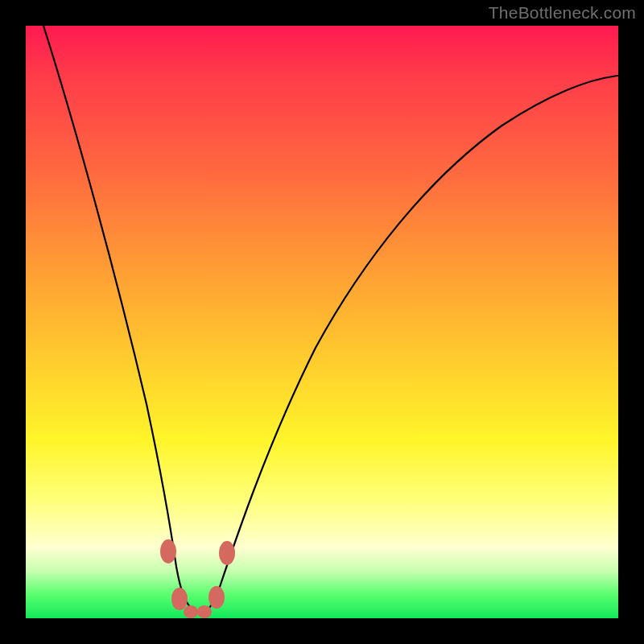 This screenshot has height=644, width=644. Describe the element at coordinates (227, 553) in the screenshot. I see `marker-right-upper` at that location.